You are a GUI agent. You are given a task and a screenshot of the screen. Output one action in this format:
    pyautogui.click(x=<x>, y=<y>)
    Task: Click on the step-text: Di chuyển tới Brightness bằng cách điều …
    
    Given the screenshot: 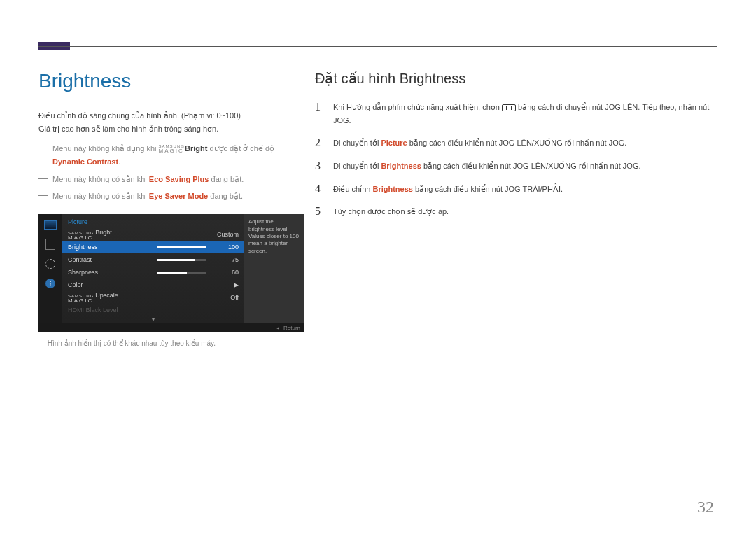 What is the action you would take?
    pyautogui.click(x=525, y=167)
    